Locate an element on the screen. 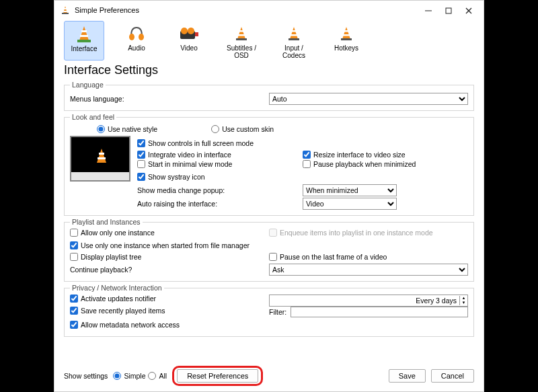  tab-label: Audio is located at coordinates (137, 48).